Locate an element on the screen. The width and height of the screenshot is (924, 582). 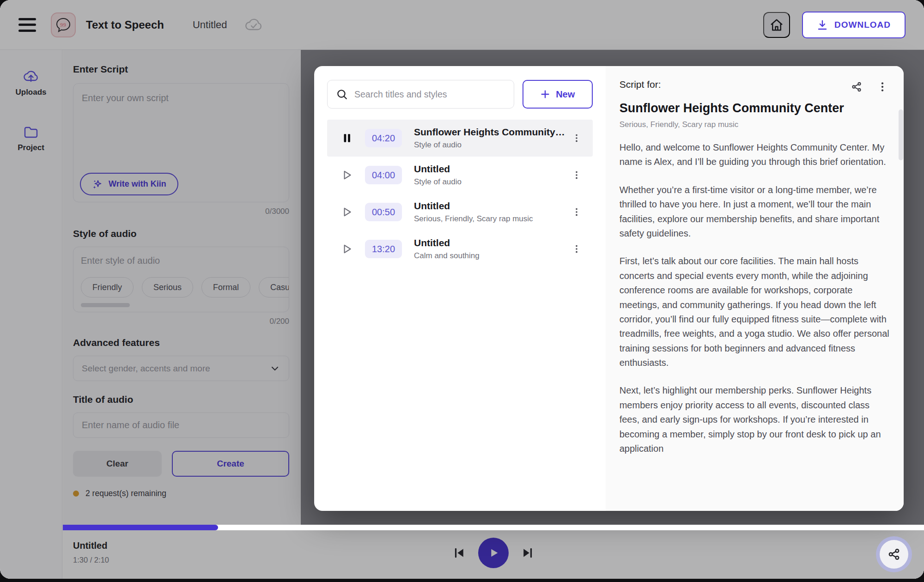
script-paragraph: Whether you’re a first-time visitor or a… is located at coordinates (755, 212).